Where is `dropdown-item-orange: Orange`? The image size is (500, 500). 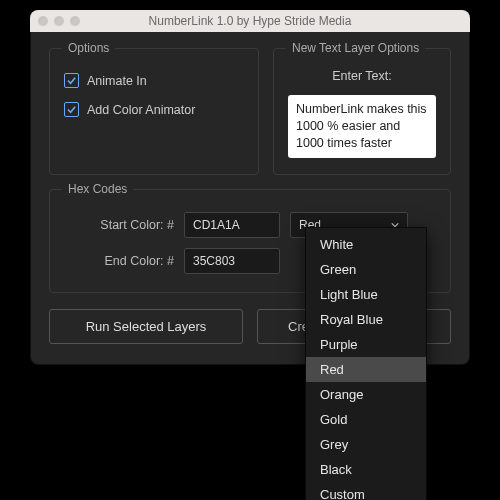 dropdown-item-orange: Orange is located at coordinates (366, 394).